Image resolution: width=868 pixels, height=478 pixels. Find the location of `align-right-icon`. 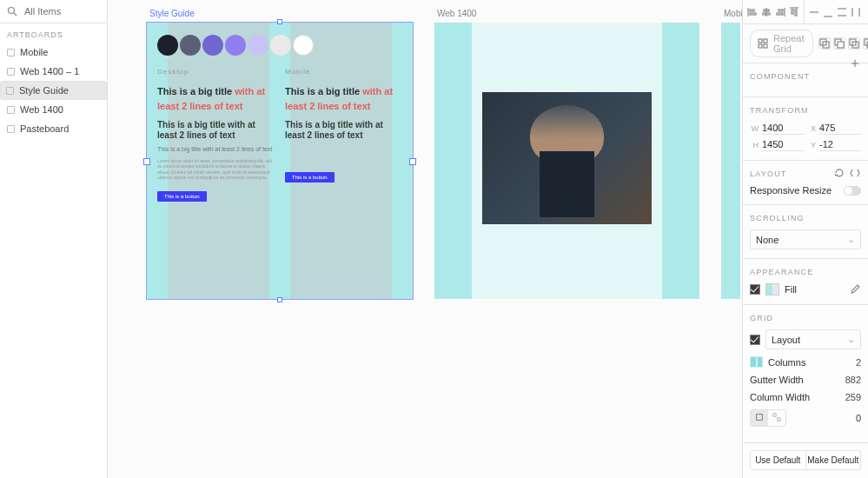

align-right-icon is located at coordinates (780, 12).